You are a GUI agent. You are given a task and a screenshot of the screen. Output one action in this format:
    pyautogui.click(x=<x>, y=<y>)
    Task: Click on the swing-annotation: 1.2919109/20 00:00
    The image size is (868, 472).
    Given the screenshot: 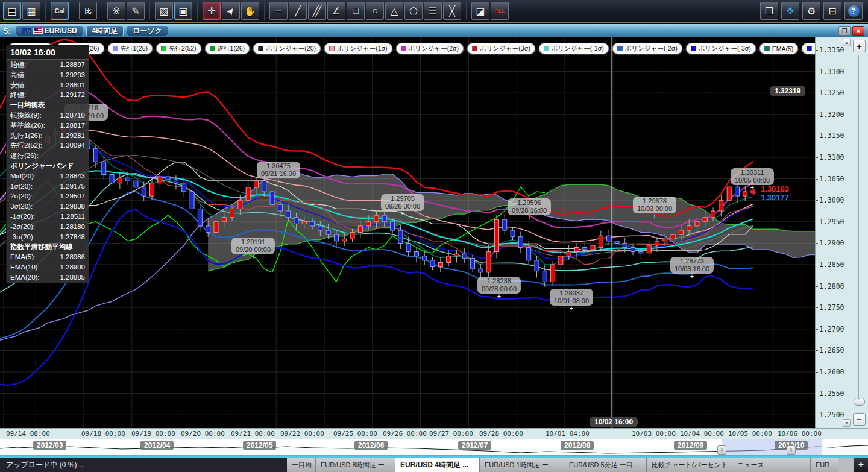 What is the action you would take?
    pyautogui.click(x=253, y=246)
    